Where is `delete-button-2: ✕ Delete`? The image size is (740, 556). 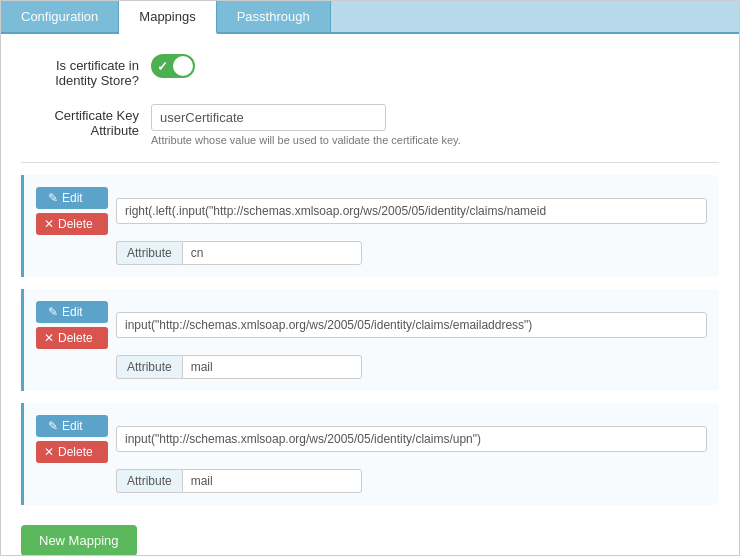 delete-button-2: ✕ Delete is located at coordinates (72, 452).